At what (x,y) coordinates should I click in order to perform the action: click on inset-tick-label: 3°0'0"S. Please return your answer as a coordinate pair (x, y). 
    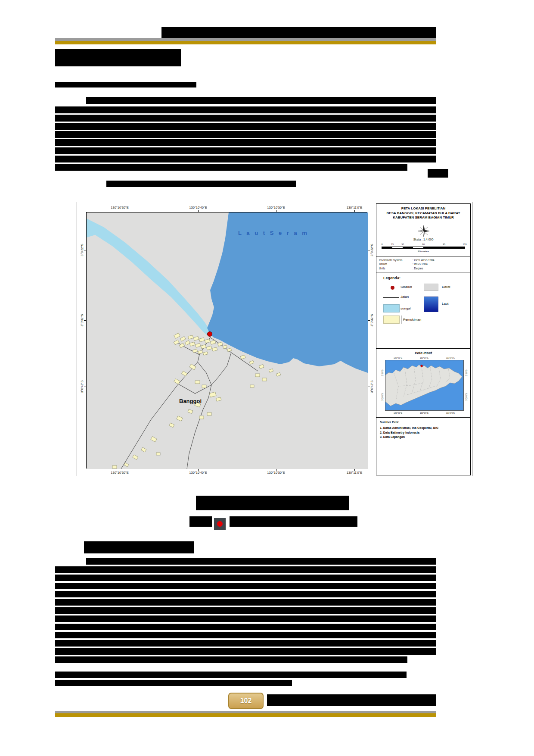
    Looking at the image, I should click on (382, 372).